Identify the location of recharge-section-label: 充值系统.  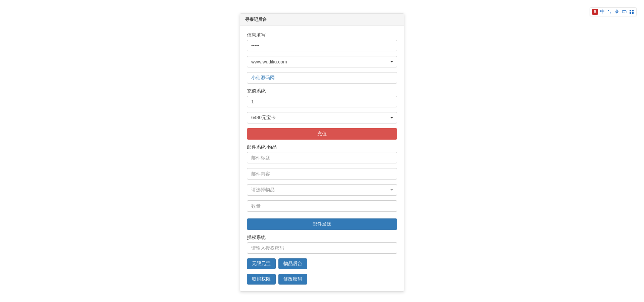
(322, 91).